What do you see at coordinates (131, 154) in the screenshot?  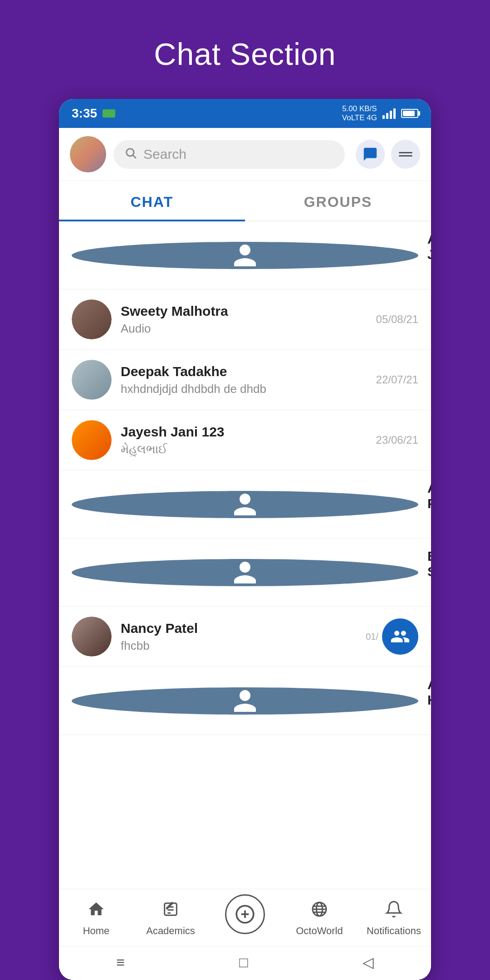 I see `search-icon` at bounding box center [131, 154].